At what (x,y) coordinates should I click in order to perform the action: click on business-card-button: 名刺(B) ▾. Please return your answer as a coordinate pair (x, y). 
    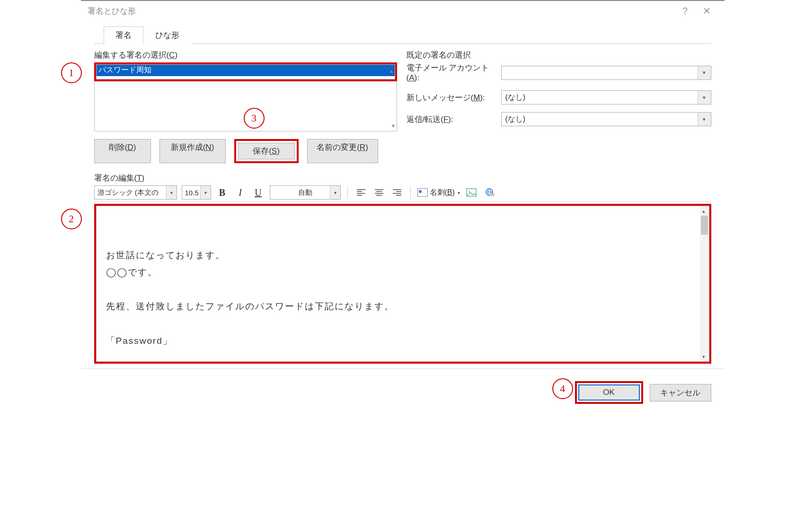
    Looking at the image, I should click on (439, 193).